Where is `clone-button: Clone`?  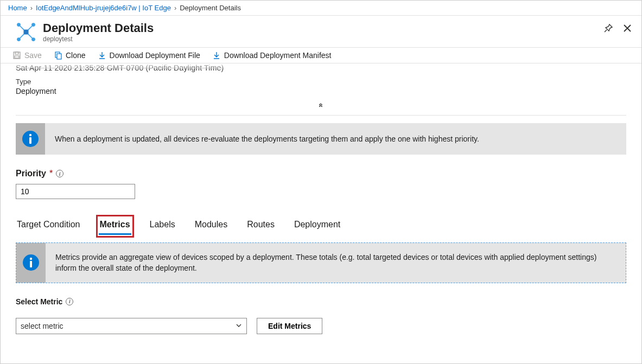
clone-button: Clone is located at coordinates (69, 55).